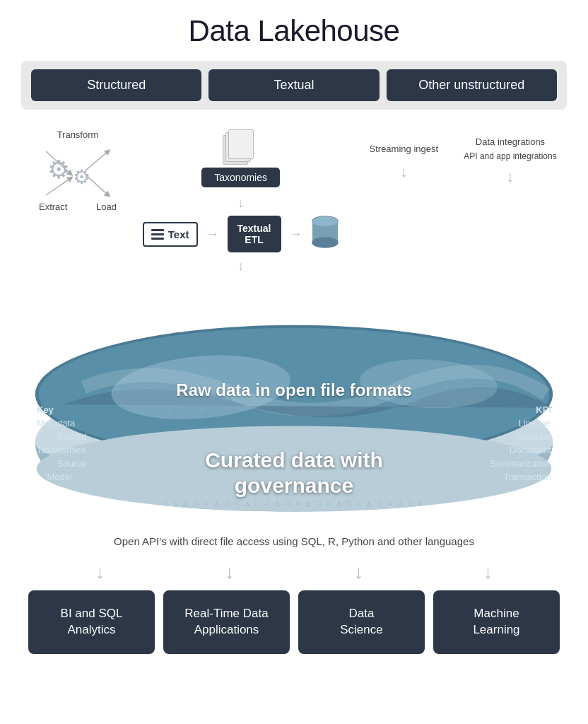 The image size is (588, 724). Describe the element at coordinates (296, 235) in the screenshot. I see `flow-arrow-2: →` at that location.